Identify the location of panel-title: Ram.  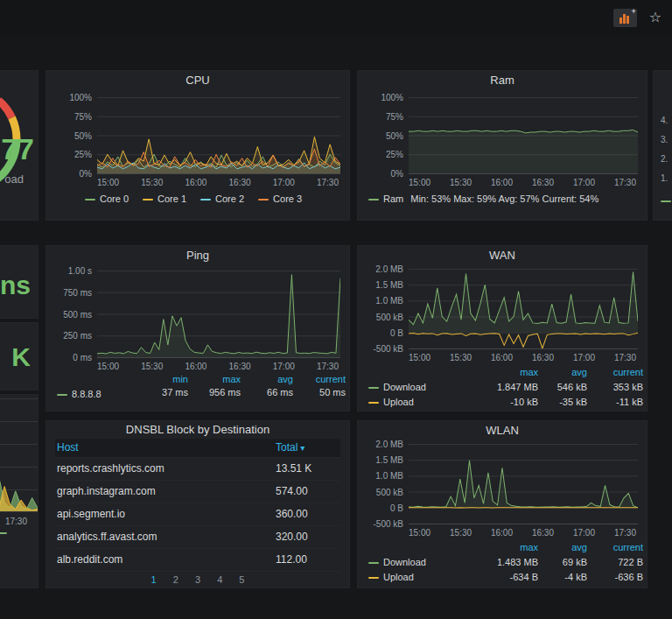
(502, 81).